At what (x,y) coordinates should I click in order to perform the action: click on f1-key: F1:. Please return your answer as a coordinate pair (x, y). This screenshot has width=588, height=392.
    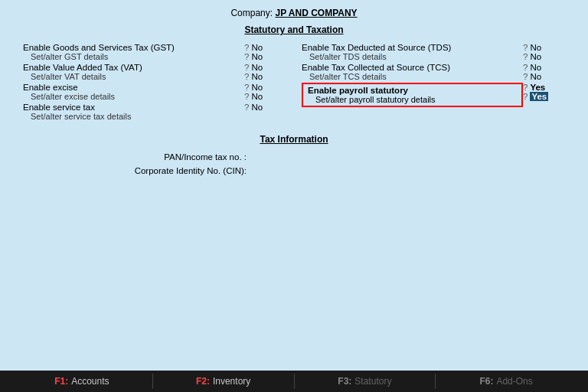
    Looking at the image, I should click on (61, 381).